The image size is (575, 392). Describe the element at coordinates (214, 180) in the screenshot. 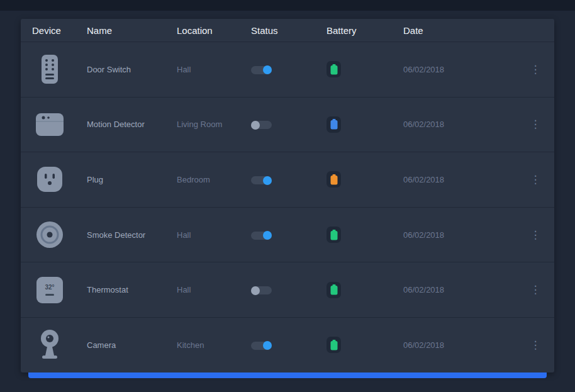

I see `device-location: Bedroom` at that location.